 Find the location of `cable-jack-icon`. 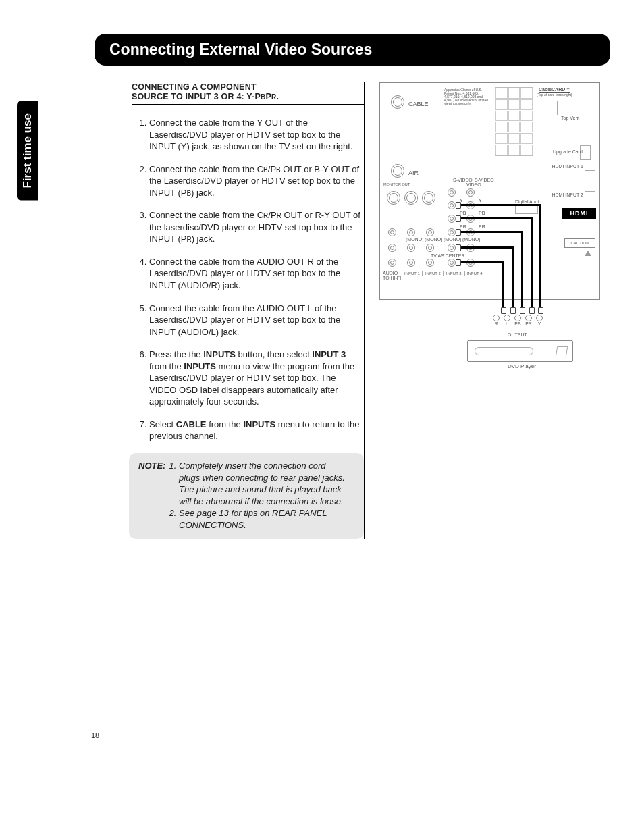

cable-jack-icon is located at coordinates (398, 102).